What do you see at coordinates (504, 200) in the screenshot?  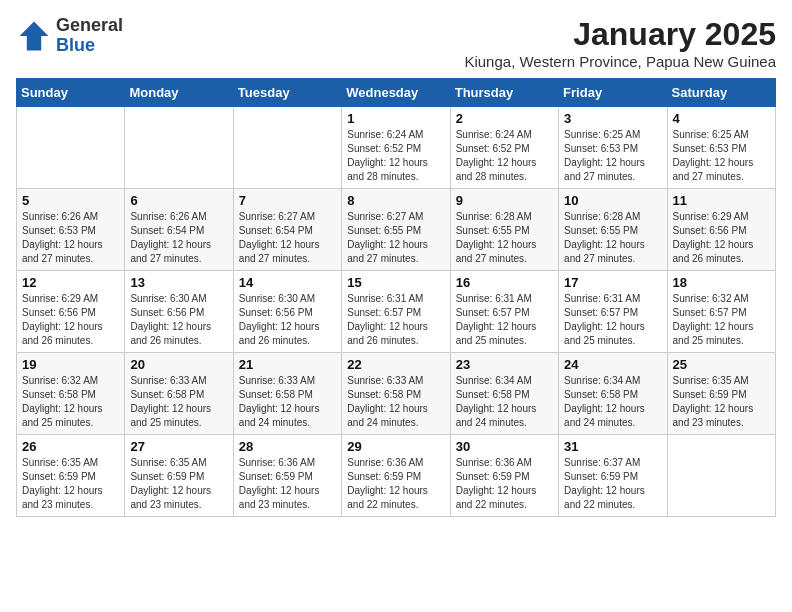 I see `day-number: 9` at bounding box center [504, 200].